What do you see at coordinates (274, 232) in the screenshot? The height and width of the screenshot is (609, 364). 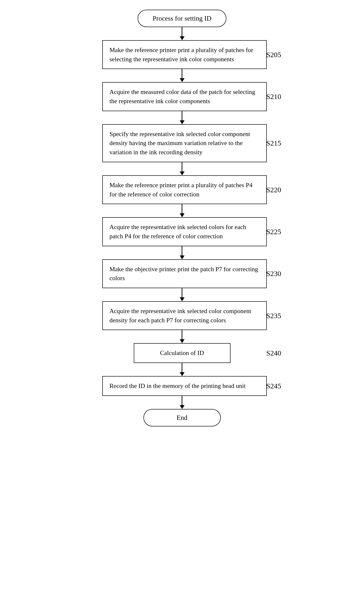 I see `label-s225: S225` at bounding box center [274, 232].